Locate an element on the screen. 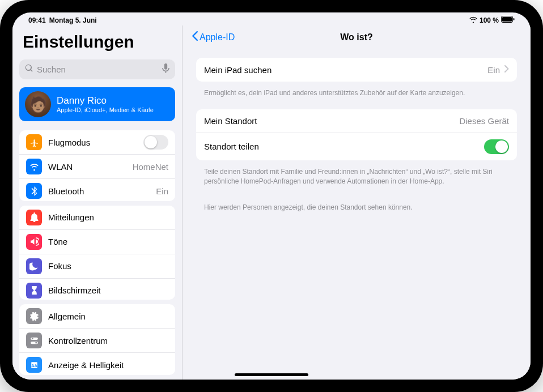 This screenshot has width=543, height=392. status-time: 09:41 is located at coordinates (37, 20).